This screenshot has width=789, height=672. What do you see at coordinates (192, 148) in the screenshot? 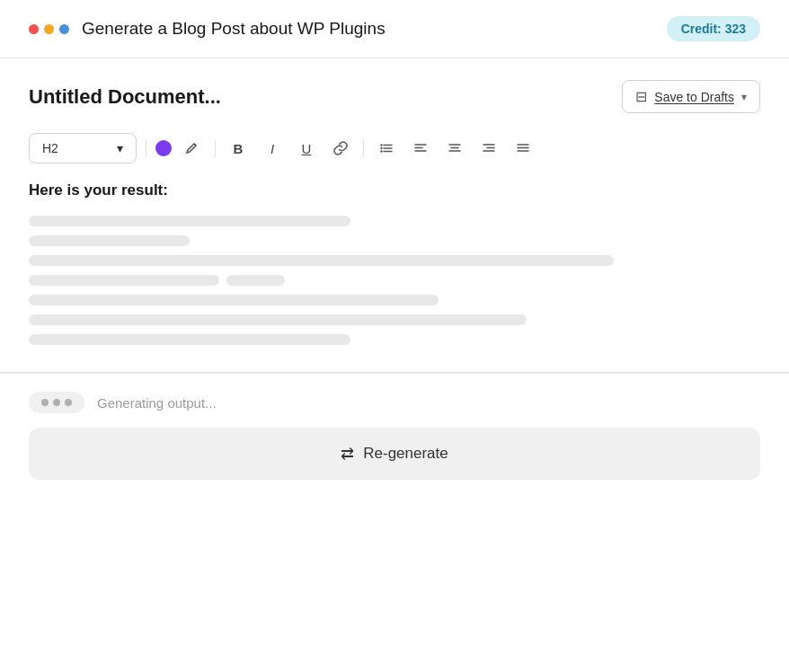
I see `pen-icon` at bounding box center [192, 148].